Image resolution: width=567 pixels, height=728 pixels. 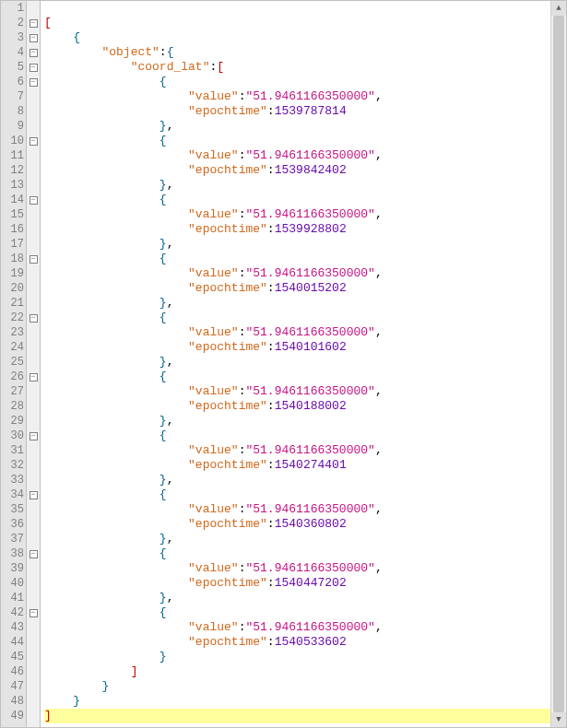 I want to click on scroll-up-button: ▲, so click(x=559, y=8).